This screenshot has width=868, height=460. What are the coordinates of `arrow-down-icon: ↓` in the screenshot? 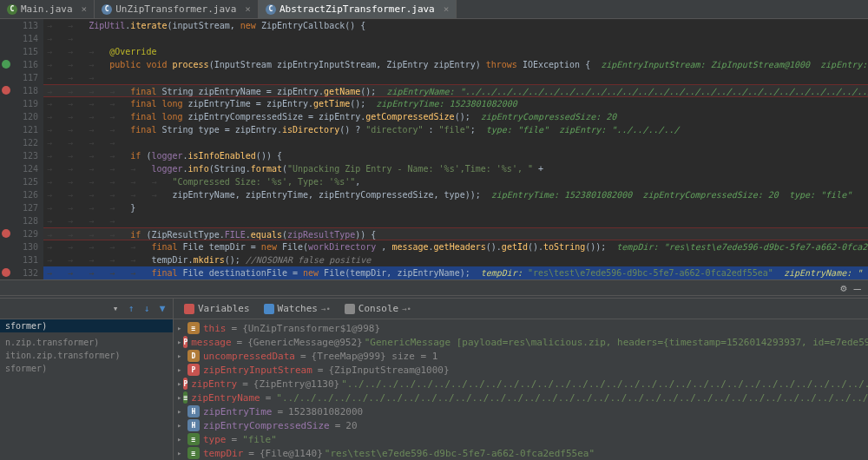 It's located at (147, 309).